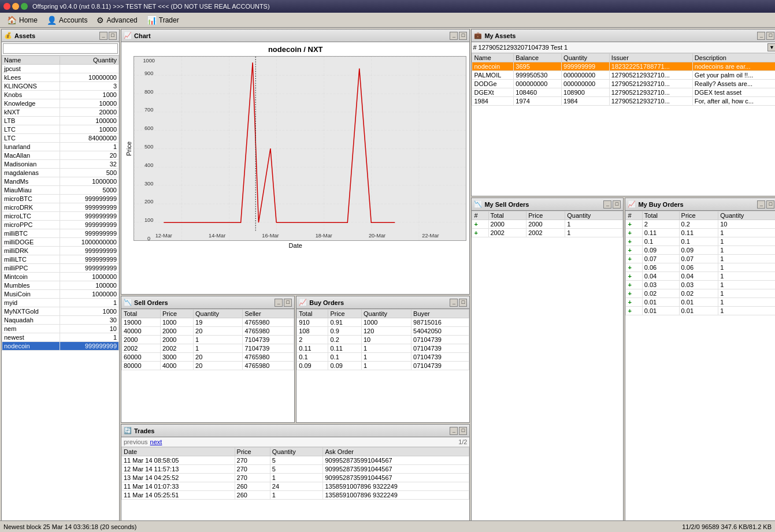  I want to click on assets-row: MandMs1000000, so click(61, 181).